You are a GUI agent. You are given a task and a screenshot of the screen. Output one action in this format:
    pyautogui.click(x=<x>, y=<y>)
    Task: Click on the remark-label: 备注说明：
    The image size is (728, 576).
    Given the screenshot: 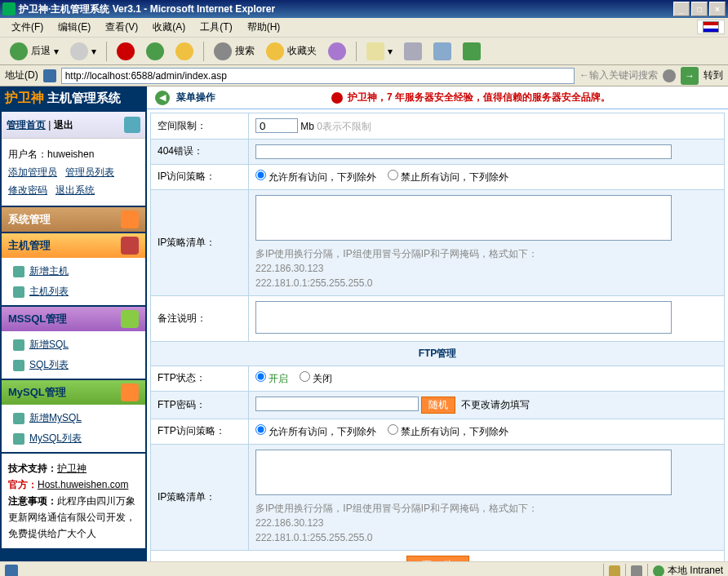 What is the action you would take?
    pyautogui.click(x=200, y=318)
    